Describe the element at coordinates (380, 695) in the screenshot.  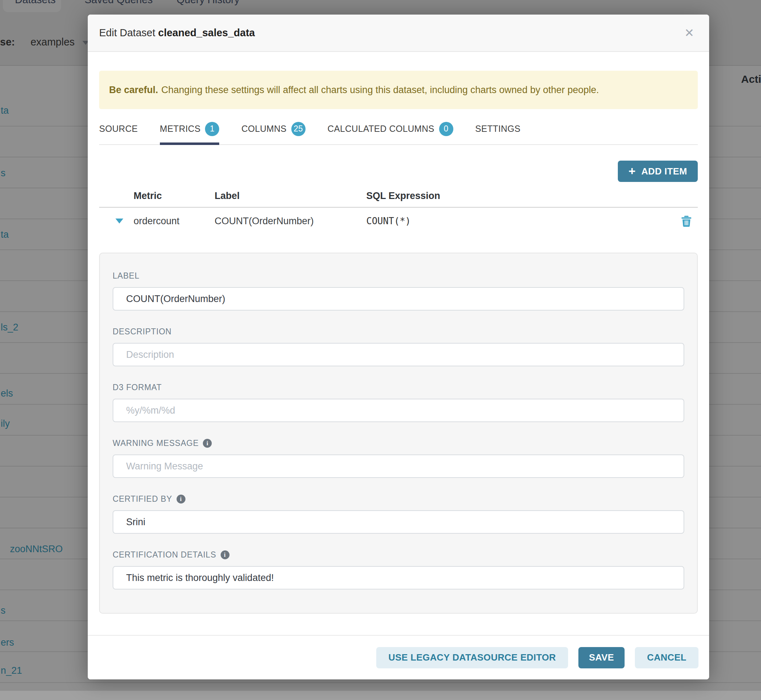
I see `horizontal-scrollbar-track` at that location.